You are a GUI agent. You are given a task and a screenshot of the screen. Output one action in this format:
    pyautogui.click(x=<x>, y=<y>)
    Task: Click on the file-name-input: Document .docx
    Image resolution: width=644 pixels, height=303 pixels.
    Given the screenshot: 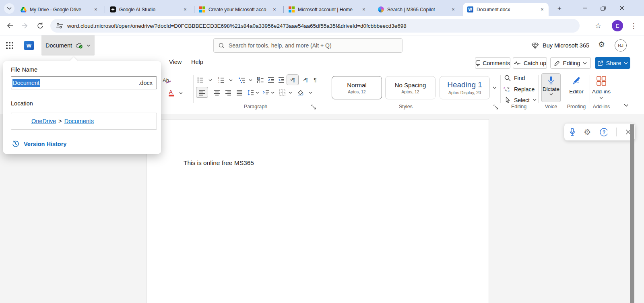 What is the action you would take?
    pyautogui.click(x=84, y=83)
    